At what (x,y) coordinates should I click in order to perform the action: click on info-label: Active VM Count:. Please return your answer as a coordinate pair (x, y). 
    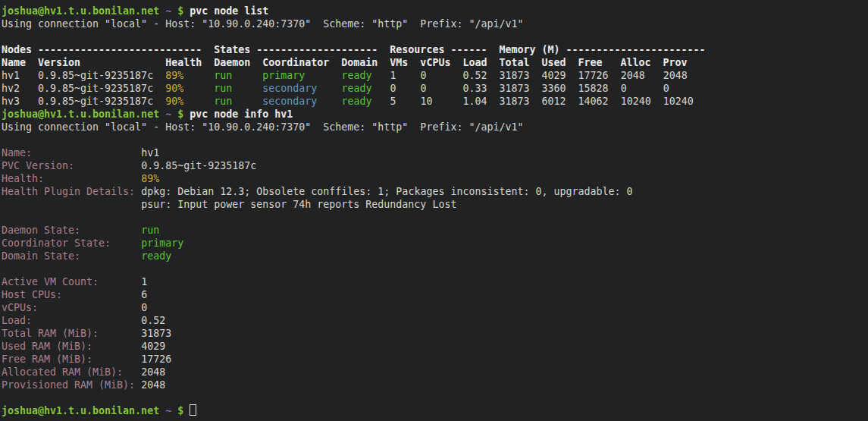
    Looking at the image, I should click on (50, 282).